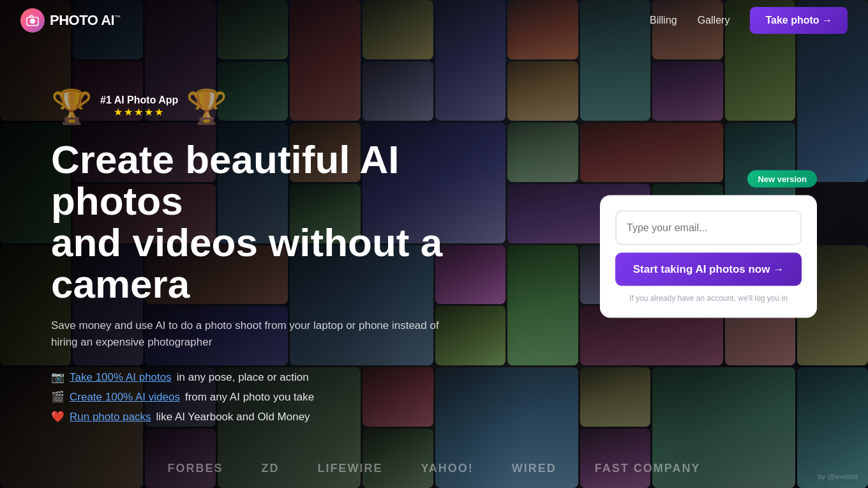 This screenshot has height=488, width=868. Describe the element at coordinates (749, 20) in the screenshot. I see `nav-links: Billing Gallery Take photo →` at that location.